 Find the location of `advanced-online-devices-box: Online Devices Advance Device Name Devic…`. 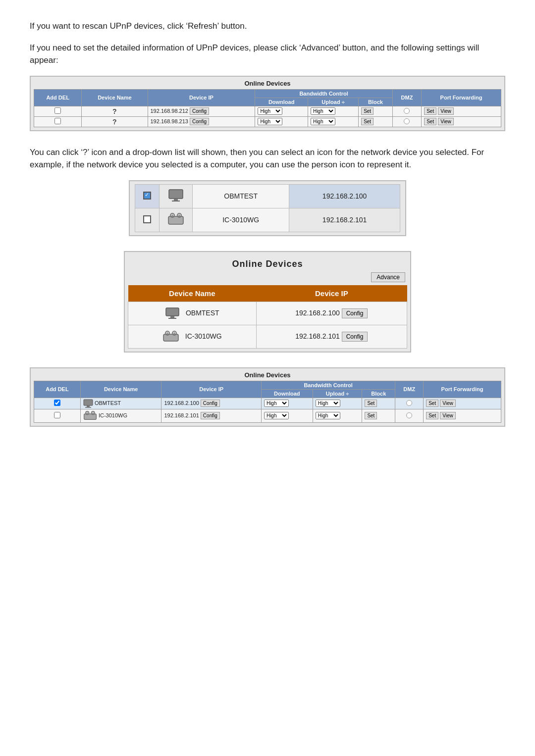

advanced-online-devices-box: Online Devices Advance Device Name Devic… is located at coordinates (268, 302).